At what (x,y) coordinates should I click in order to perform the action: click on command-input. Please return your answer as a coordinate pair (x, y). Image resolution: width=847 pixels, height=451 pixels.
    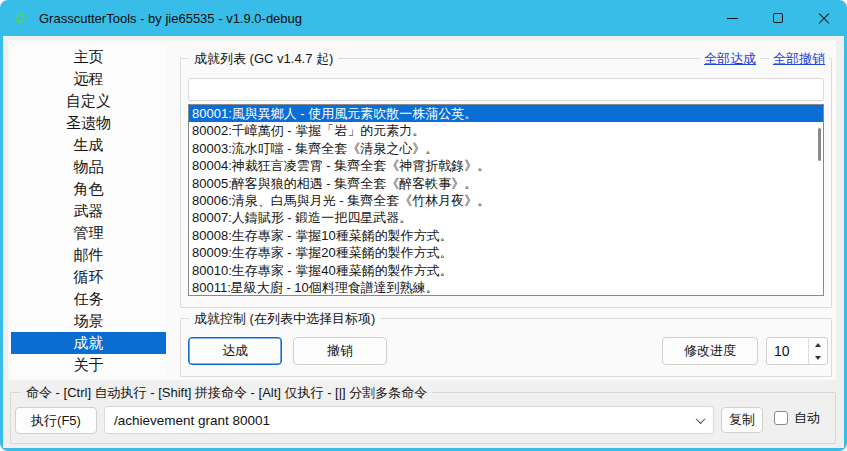
    Looking at the image, I should click on (396, 420).